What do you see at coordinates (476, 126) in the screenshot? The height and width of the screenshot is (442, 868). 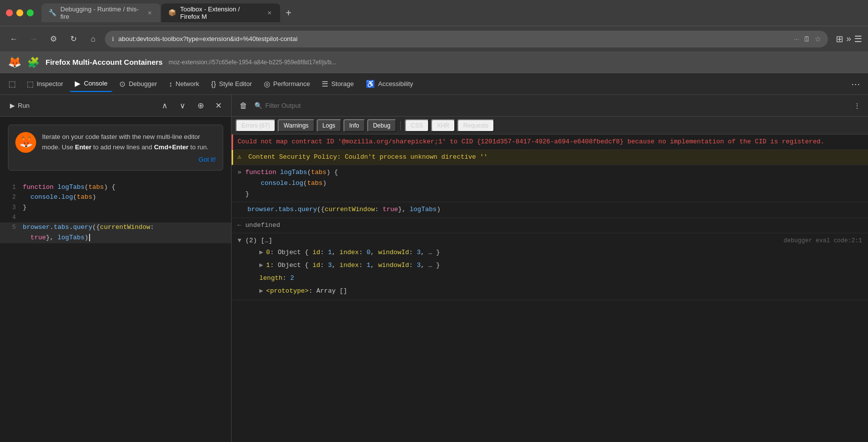 I see `filter-requests-button: Requests` at bounding box center [476, 126].